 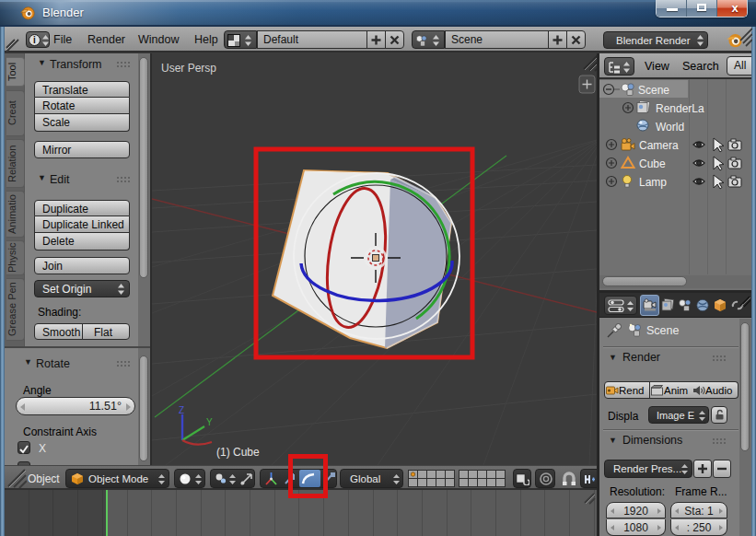 What do you see at coordinates (654, 90) in the screenshot?
I see `svg-text: Scene` at bounding box center [654, 90].